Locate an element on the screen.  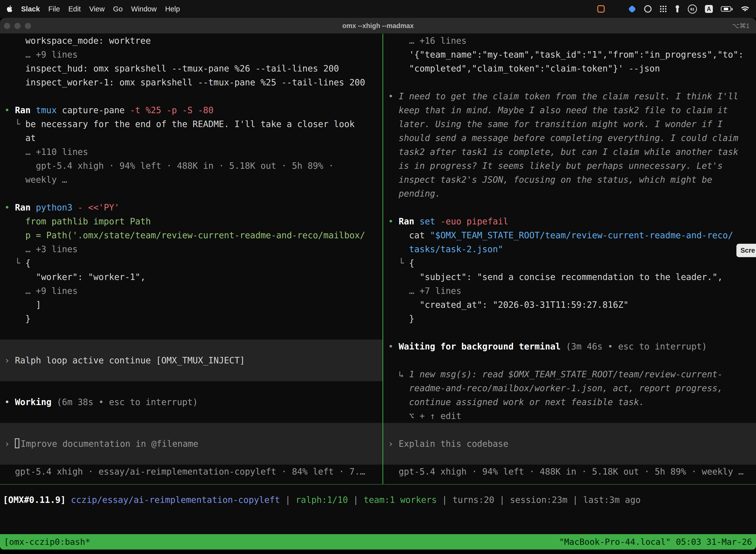
terminal-line: weekly … is located at coordinates (191, 180).